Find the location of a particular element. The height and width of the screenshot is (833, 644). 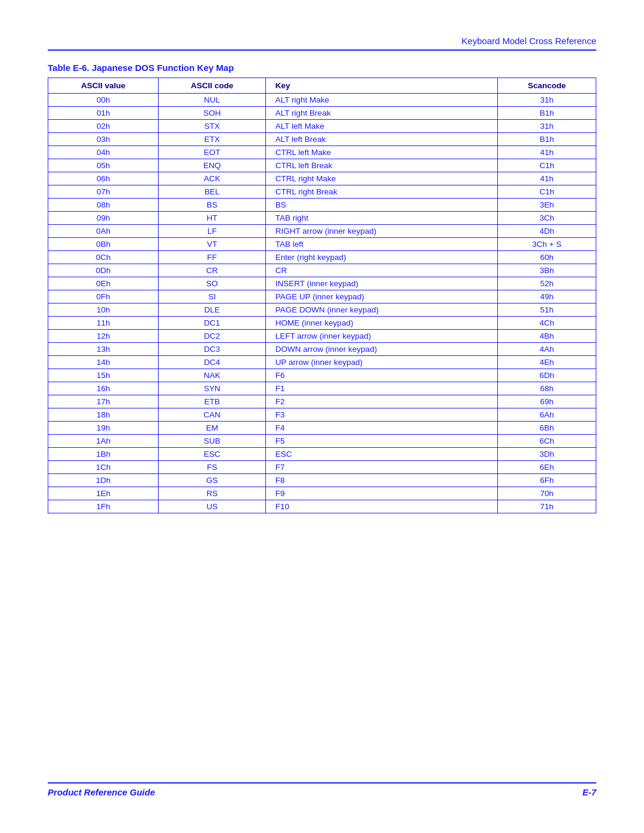

table-cell: SI is located at coordinates (212, 297).